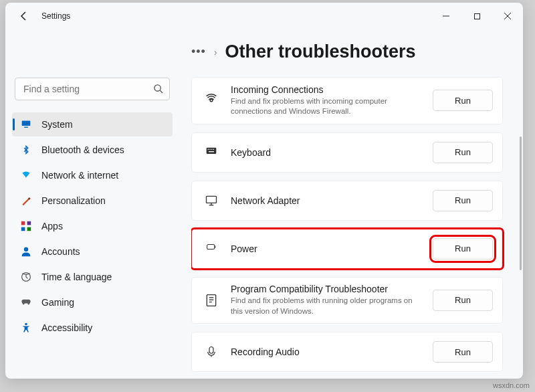  Describe the element at coordinates (58, 302) in the screenshot. I see `sidebar-item-label: Gaming` at that location.